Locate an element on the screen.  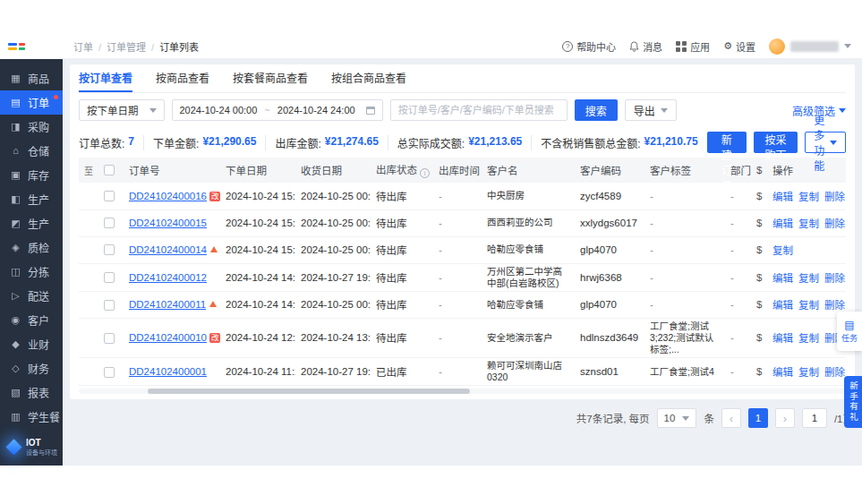
order-date: 2024-10-24 12:37 is located at coordinates (258, 337).